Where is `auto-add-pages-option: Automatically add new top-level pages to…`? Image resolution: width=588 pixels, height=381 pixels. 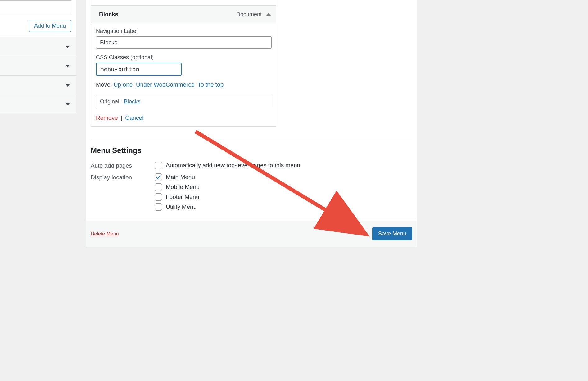 auto-add-pages-option: Automatically add new top-level pages to… is located at coordinates (227, 165).